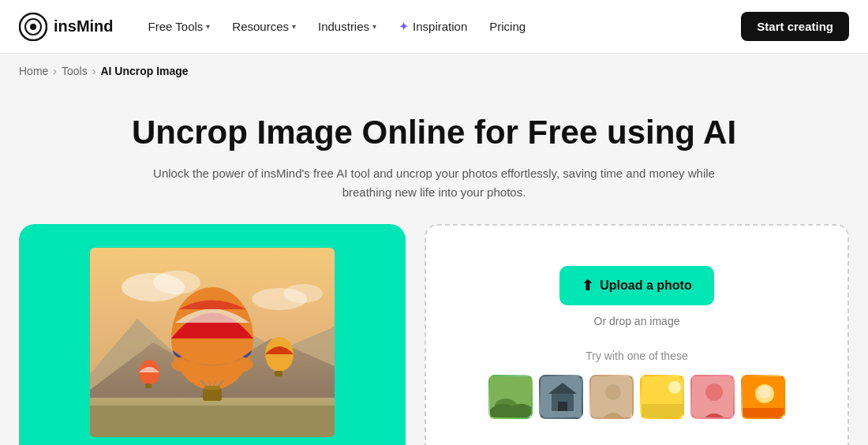 Image resolution: width=868 pixels, height=445 pixels. I want to click on breadcrumb-tools: Tools, so click(74, 71).